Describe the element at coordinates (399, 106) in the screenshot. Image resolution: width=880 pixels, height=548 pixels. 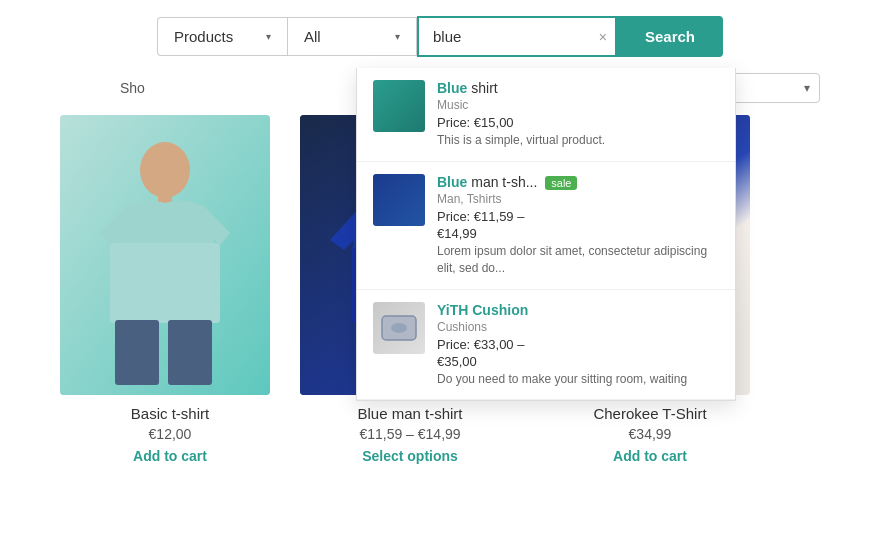
I see `blue-shirt-thumb` at that location.